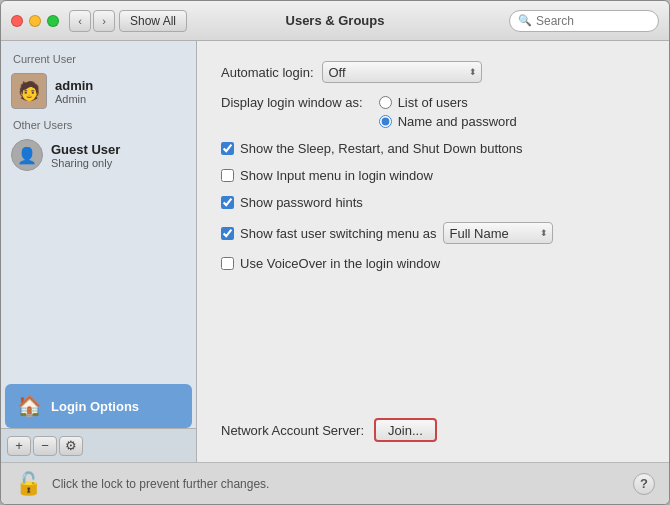 Image resolution: width=670 pixels, height=505 pixels. What do you see at coordinates (402, 72) in the screenshot?
I see `automatic-login-select: Off` at bounding box center [402, 72].